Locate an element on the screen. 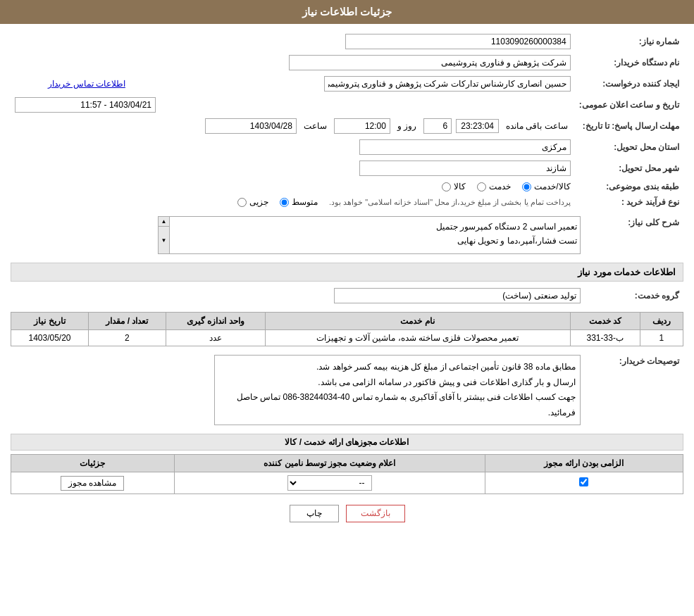  notes-table: توصیحات خریدار: مطابق ماده 38 قانون تأمی… is located at coordinates (347, 390).